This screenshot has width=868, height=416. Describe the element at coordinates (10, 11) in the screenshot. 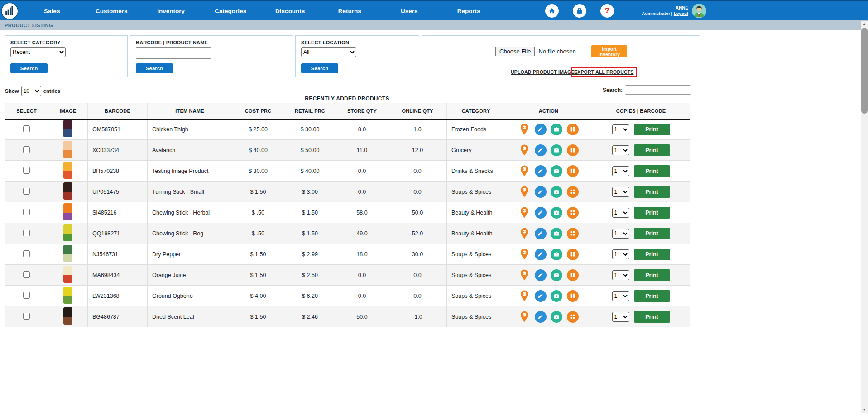

I see `app-logo` at that location.